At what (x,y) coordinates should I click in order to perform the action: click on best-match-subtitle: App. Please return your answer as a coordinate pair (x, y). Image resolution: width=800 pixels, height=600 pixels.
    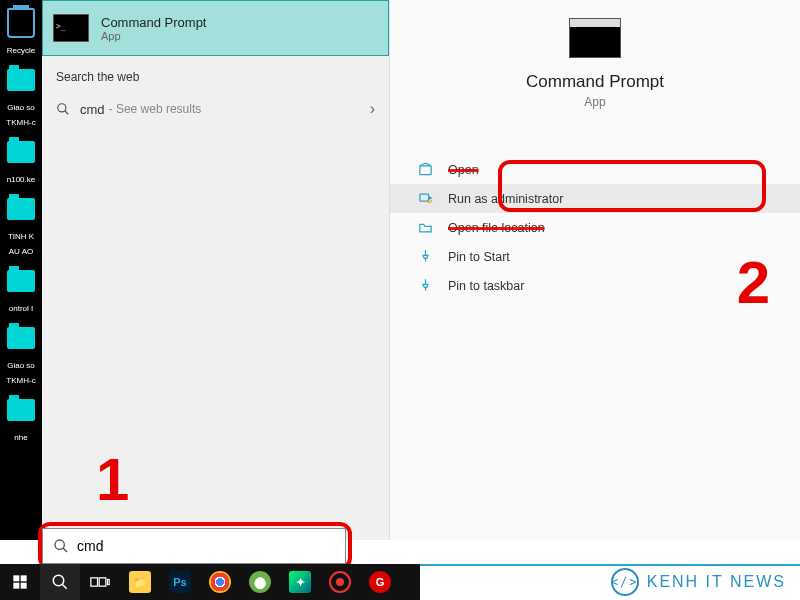
    Looking at the image, I should click on (154, 36).